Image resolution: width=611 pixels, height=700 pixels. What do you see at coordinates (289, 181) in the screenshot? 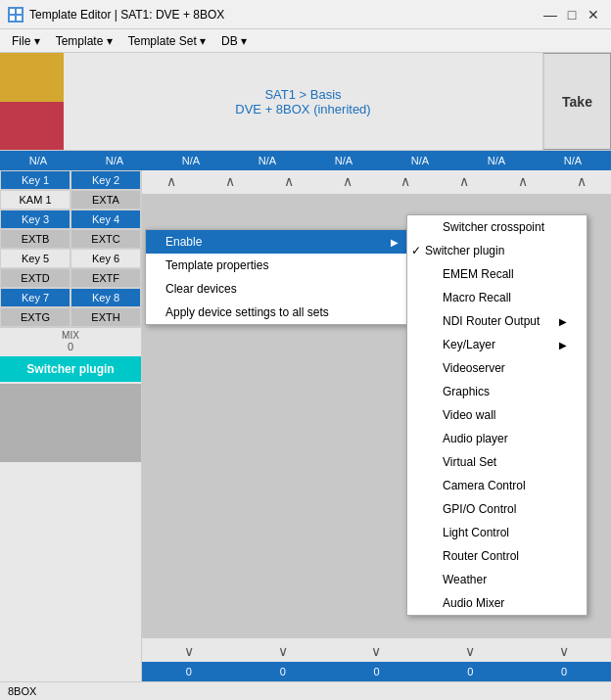
I see `up-arrow-2: ∧` at bounding box center [289, 181].